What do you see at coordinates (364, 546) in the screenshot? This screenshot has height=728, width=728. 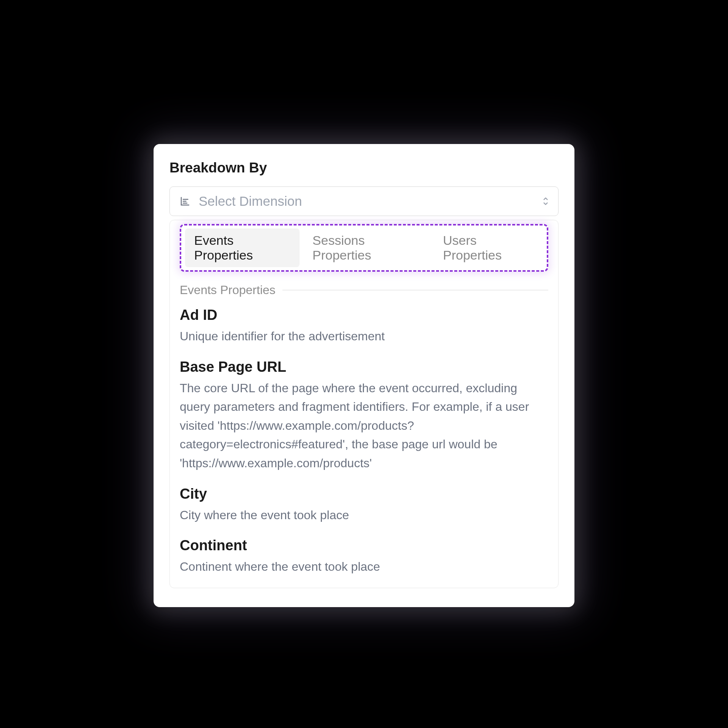 I see `property-title: Continent` at bounding box center [364, 546].